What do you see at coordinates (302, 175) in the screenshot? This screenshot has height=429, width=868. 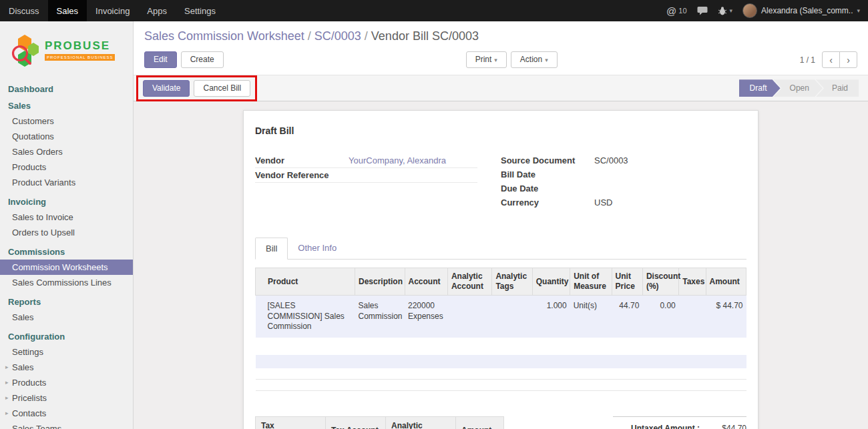 I see `vendor-reference-label: Vendor Reference` at bounding box center [302, 175].